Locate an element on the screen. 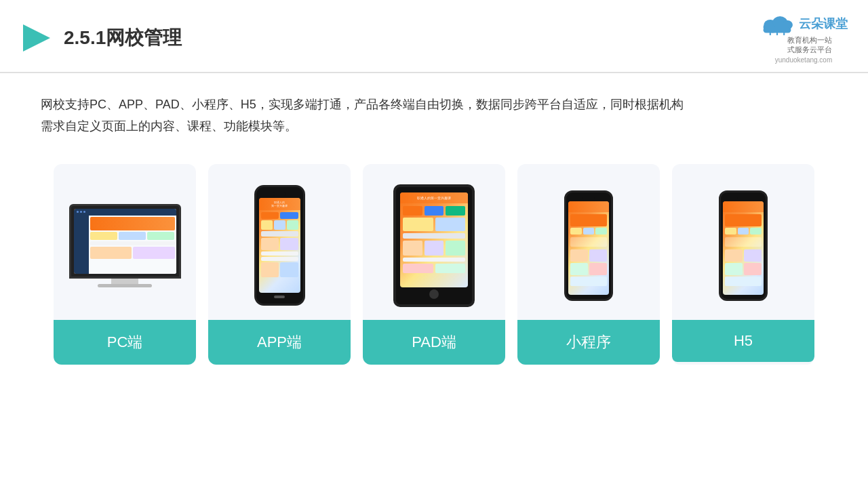 The image size is (868, 488). card-app-image: 职通人的第一堂兴趣课 is located at coordinates (279, 242).